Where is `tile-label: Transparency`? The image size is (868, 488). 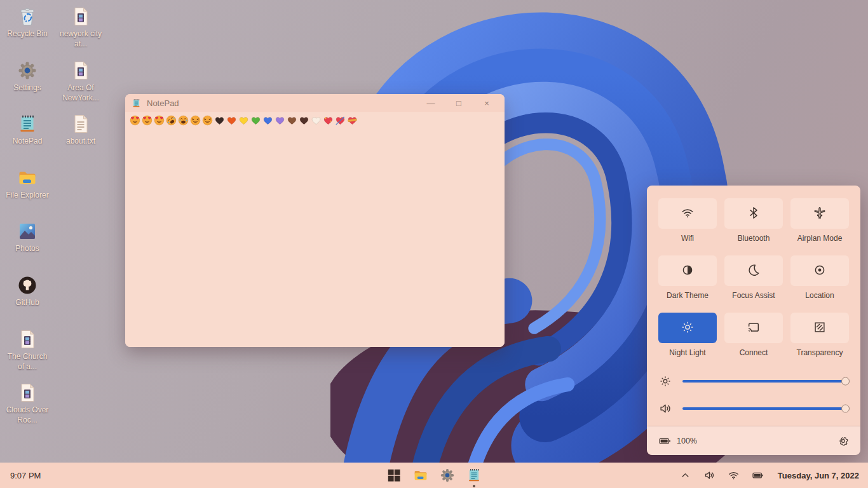 tile-label: Transparency is located at coordinates (820, 353).